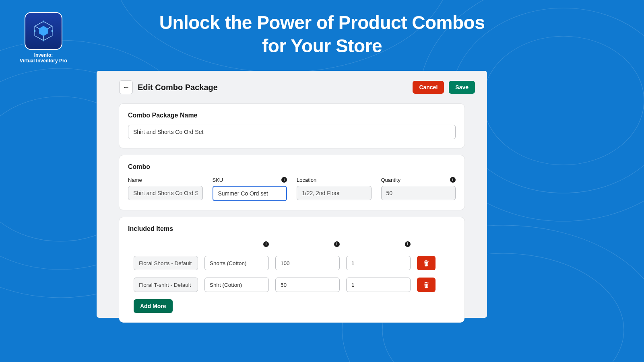  Describe the element at coordinates (307, 180) in the screenshot. I see `combo-location-label: Location` at that location.